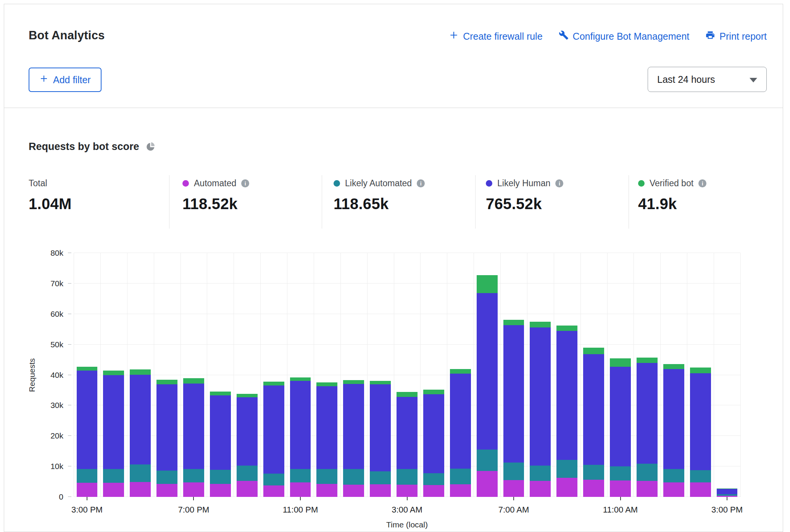 The image size is (790, 532). Describe the element at coordinates (379, 204) in the screenshot. I see `stat-likely-automated-value: 118.65k` at that location.